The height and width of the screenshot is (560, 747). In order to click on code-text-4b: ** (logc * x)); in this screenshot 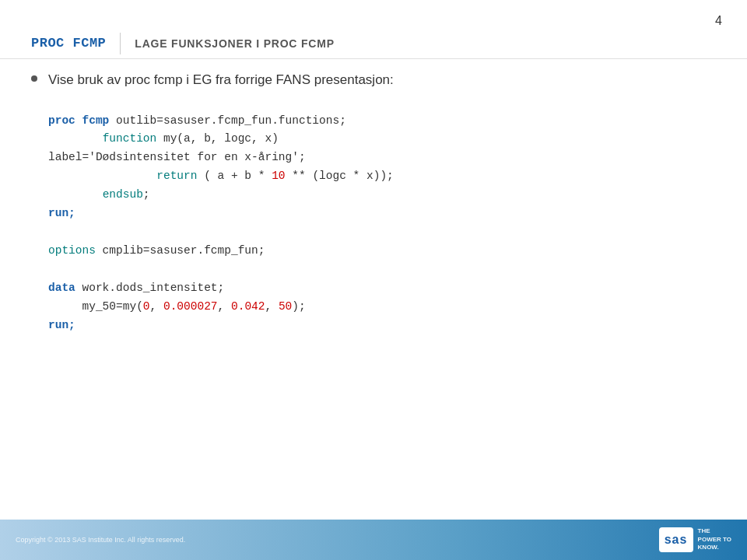, I will do `click(339, 176)`.